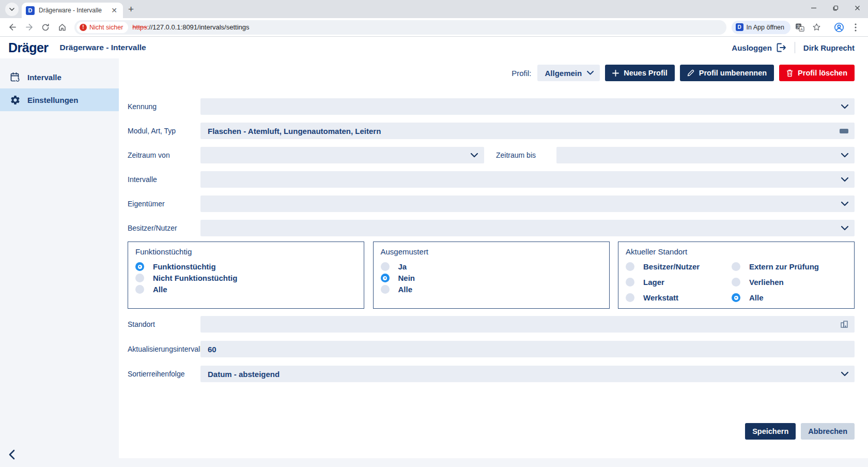 The image size is (868, 467). I want to click on radio-option-nein: Nein, so click(491, 278).